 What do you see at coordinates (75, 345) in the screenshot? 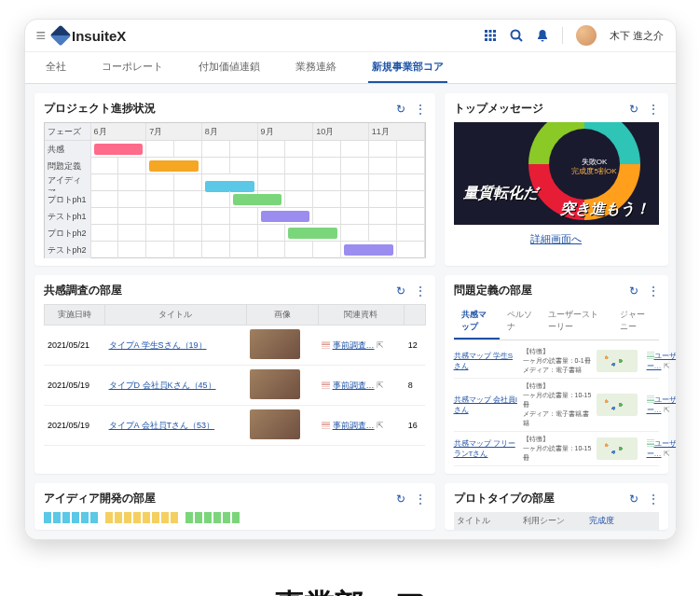
I see `date-cell: 2021/05/21` at bounding box center [75, 345].